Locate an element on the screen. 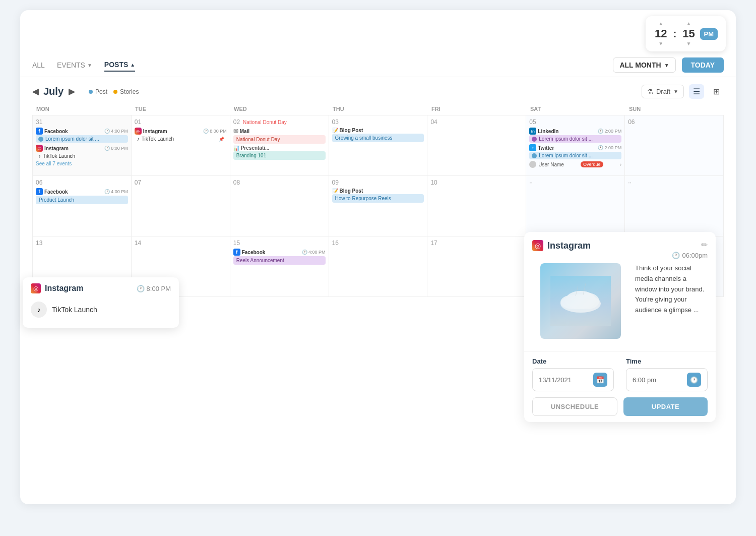 This screenshot has width=756, height=536. cal-cell-17: 17 is located at coordinates (477, 267).